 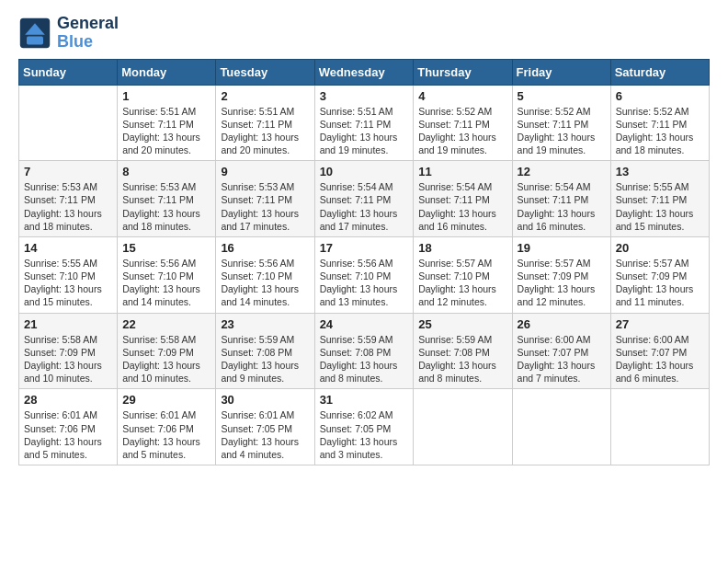 What do you see at coordinates (265, 72) in the screenshot?
I see `weekday-header: Tuesday` at bounding box center [265, 72].